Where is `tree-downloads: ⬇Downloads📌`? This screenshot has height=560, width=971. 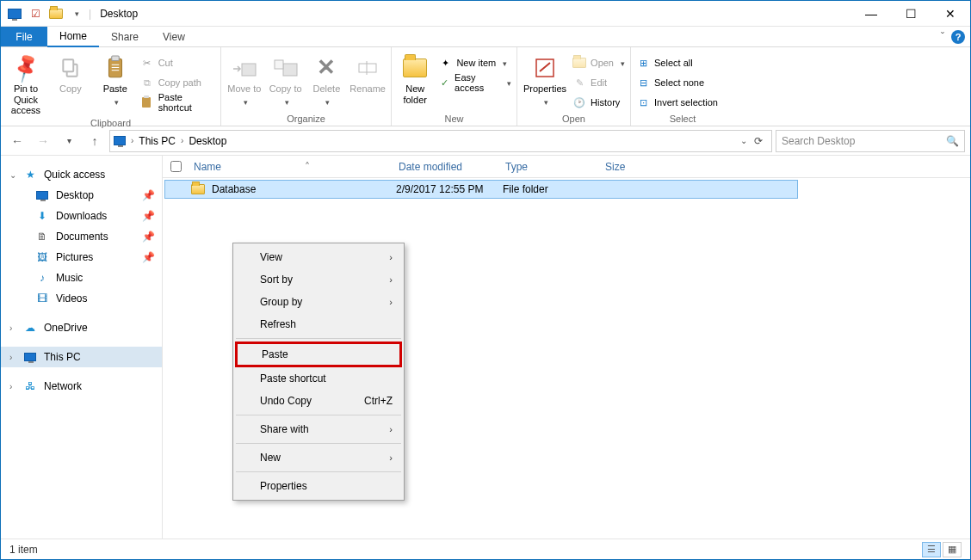 tree-downloads: ⬇Downloads📌 is located at coordinates (81, 216).